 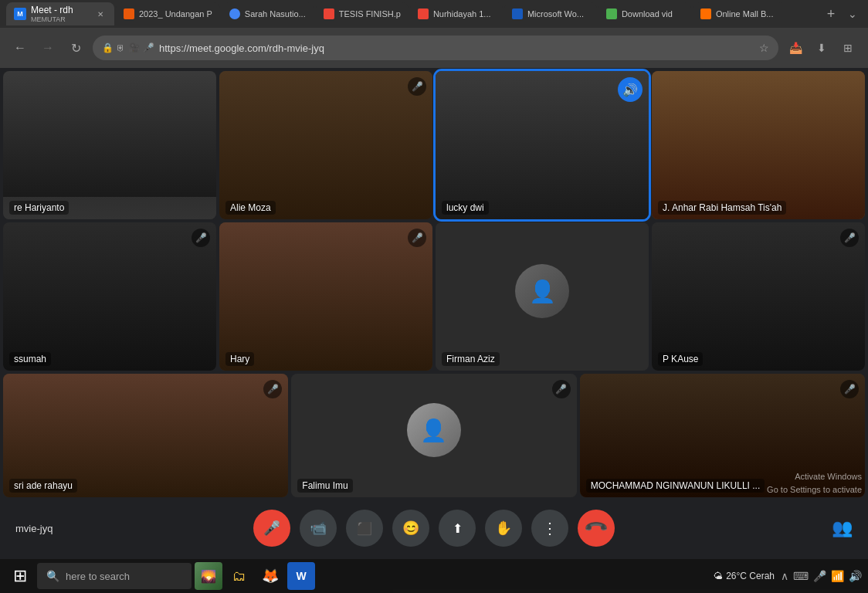 I want to click on participant-name-3: lucky dwi, so click(x=465, y=208).